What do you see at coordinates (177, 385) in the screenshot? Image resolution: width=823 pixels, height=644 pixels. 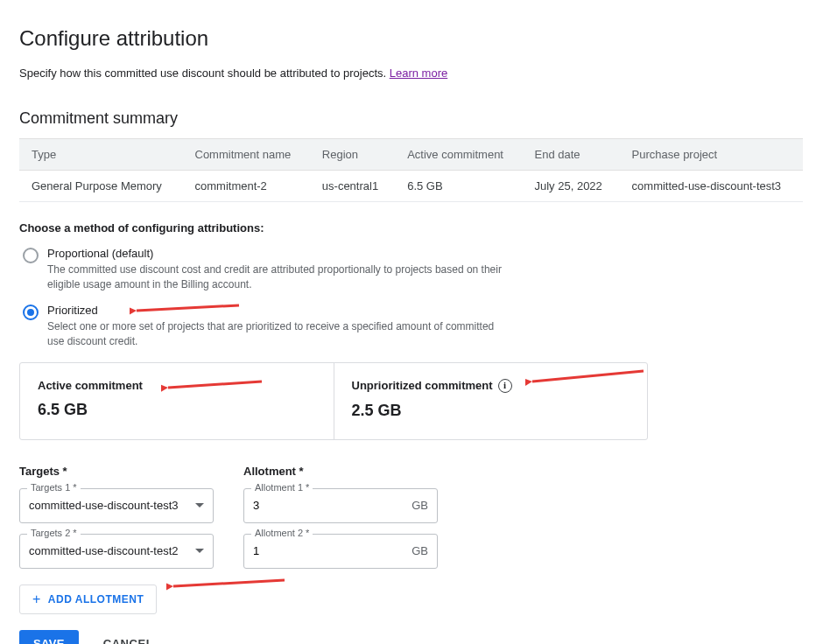 I see `active-commitment-label: Active commitment` at bounding box center [177, 385].